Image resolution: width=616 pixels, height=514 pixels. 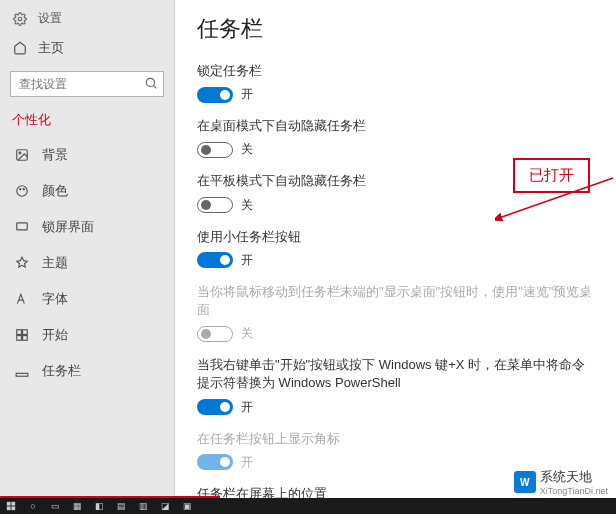 What do you see at coordinates (396, 248) in the screenshot?
I see `setting-small-buttons: 使用小任务栏按钮 开` at bounding box center [396, 248].